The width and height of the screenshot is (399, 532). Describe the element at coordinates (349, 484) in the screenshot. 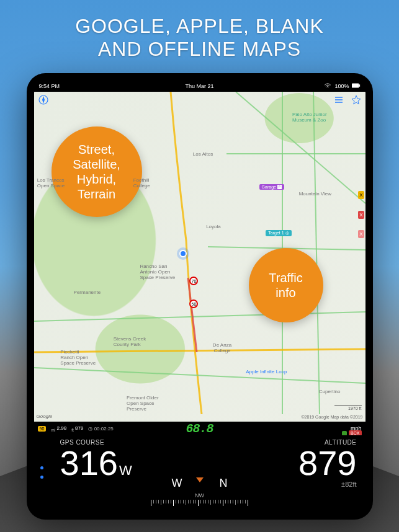

I see `altitude-error: ±82ft` at that location.